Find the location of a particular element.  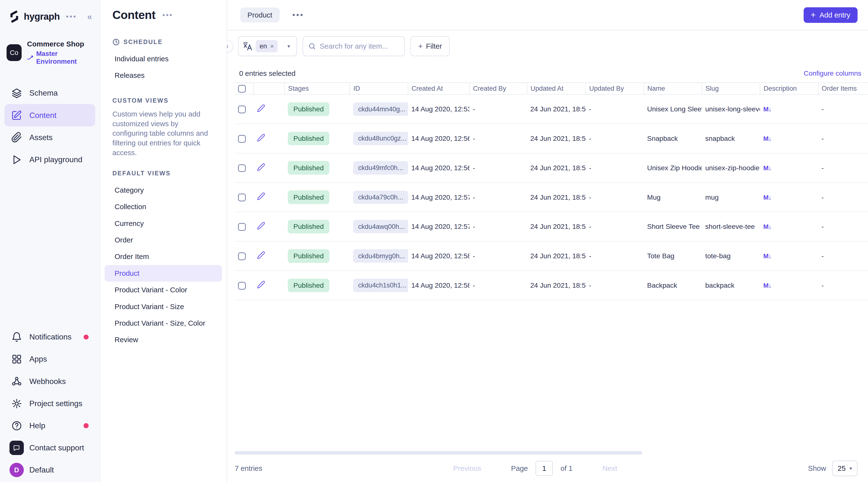

nav-item-label: Apps is located at coordinates (38, 359).